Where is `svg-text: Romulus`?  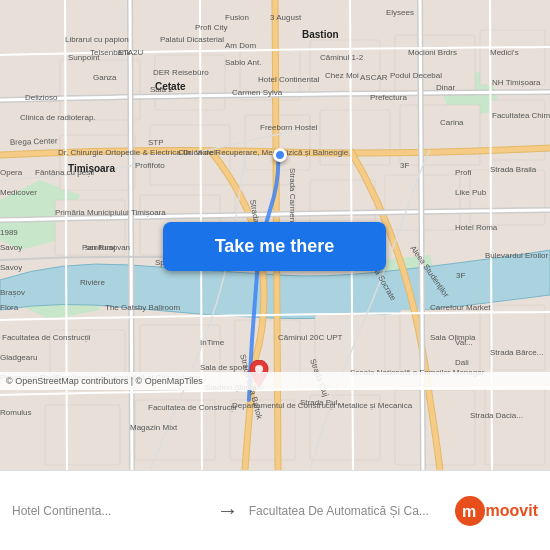 svg-text: Romulus is located at coordinates (16, 412).